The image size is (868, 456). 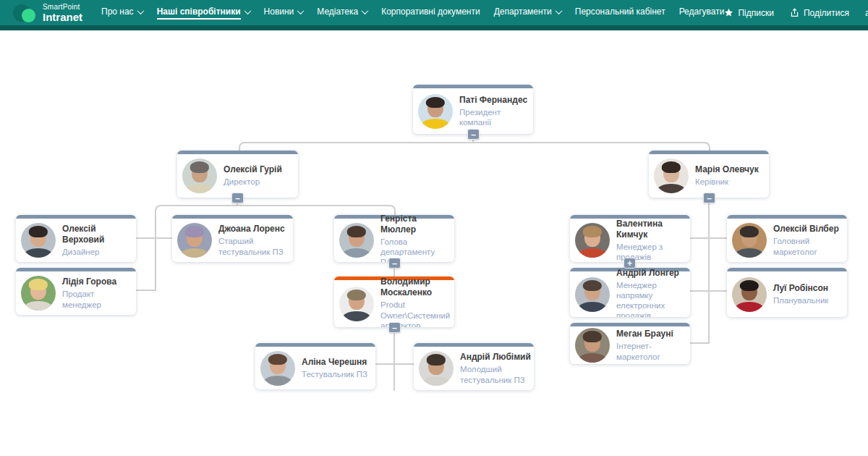 I want to click on nav-item-label: Департаменти, so click(x=523, y=13).